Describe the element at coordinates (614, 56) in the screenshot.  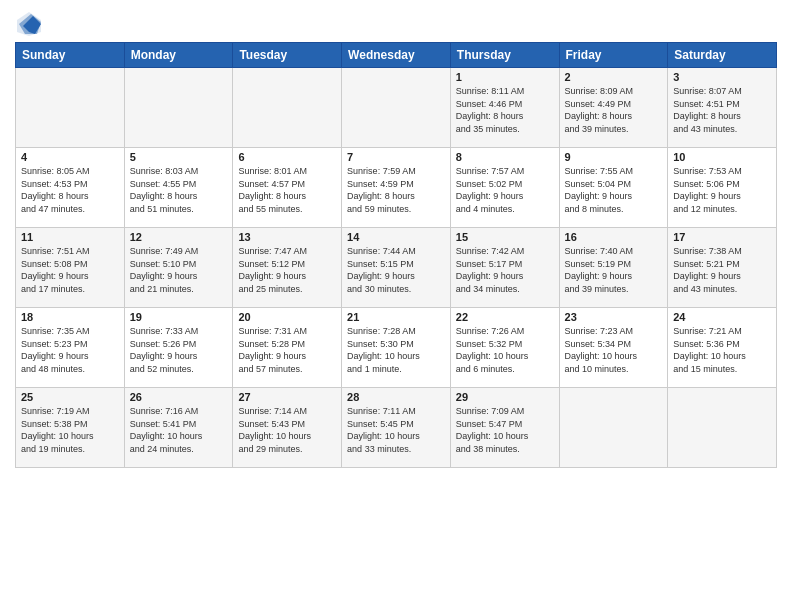
I see `weekday-header-friday: Friday` at that location.